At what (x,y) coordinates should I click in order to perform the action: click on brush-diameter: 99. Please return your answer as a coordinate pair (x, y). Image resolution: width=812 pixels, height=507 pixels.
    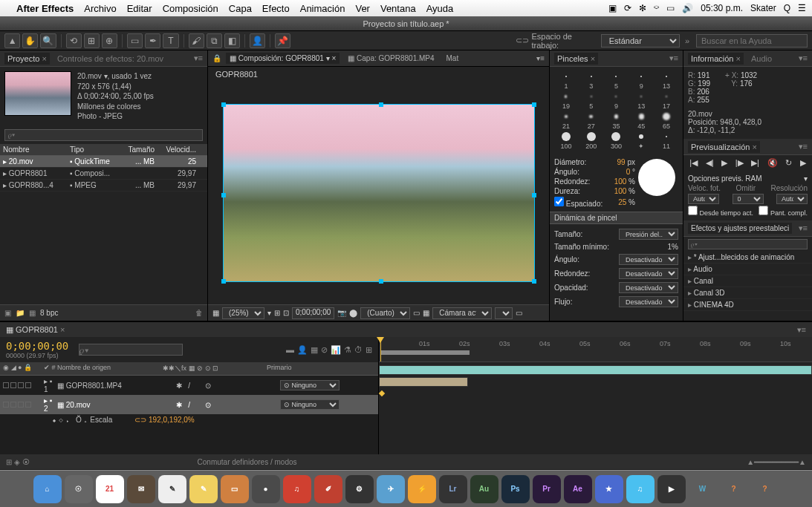
    Looking at the image, I should click on (621, 162).